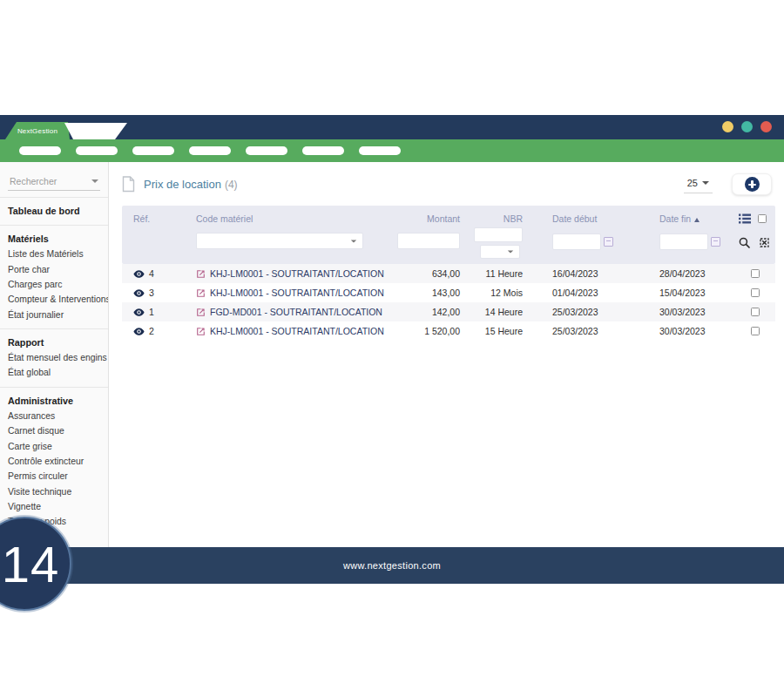  Describe the element at coordinates (500, 252) in the screenshot. I see `filter-nbr-unit-select` at that location.